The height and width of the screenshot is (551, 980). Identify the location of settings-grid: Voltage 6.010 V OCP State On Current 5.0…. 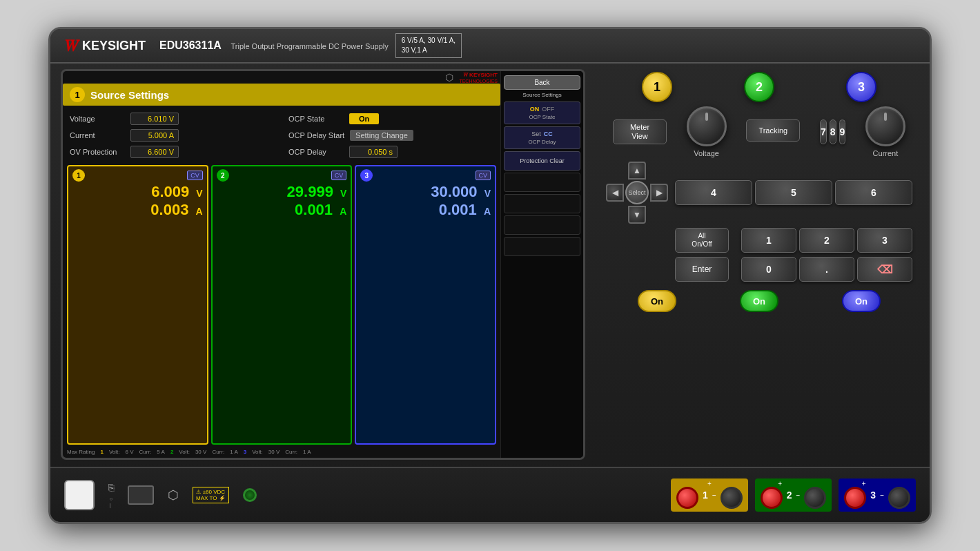
(282, 135).